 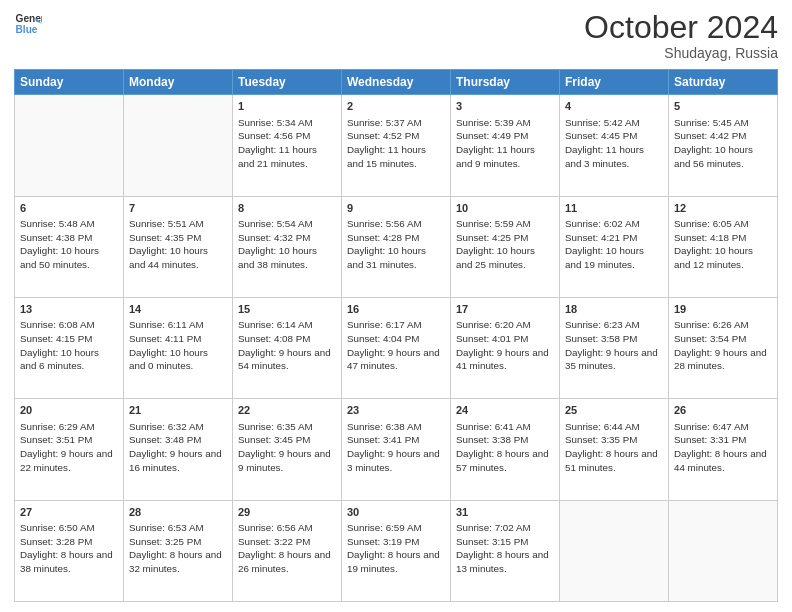 I want to click on title-block: October 2024 Shudayag, Russia, so click(x=681, y=36).